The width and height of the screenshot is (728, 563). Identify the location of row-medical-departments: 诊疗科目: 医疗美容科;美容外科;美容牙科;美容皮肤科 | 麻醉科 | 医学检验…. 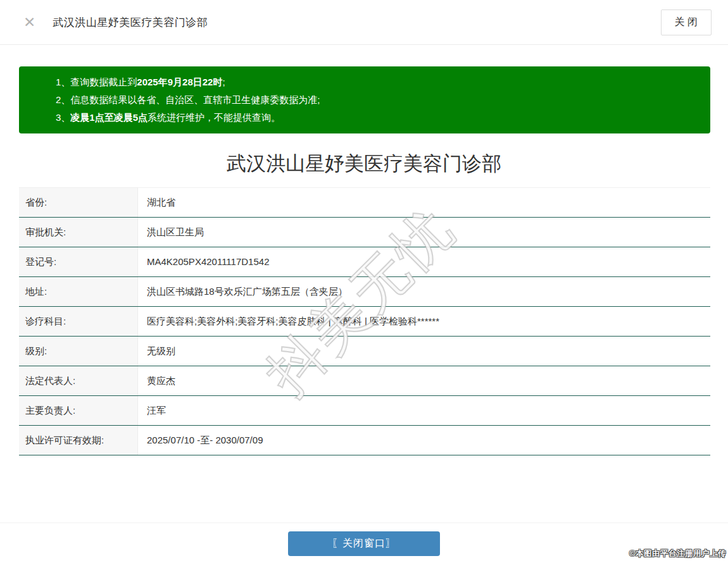
(365, 321).